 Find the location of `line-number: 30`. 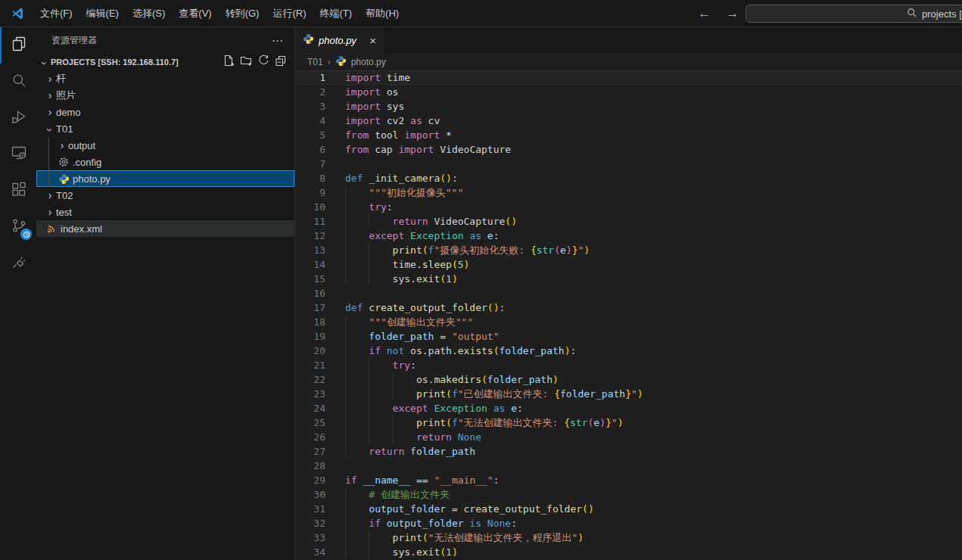

line-number: 30 is located at coordinates (310, 495).